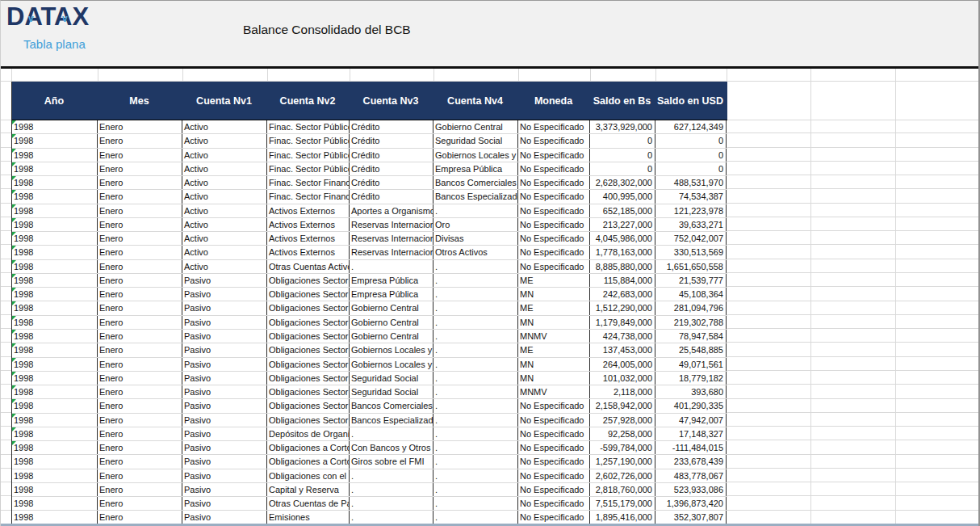 This screenshot has height=526, width=980. I want to click on cell-cuenta-nv2: Otras Cuentas Activos, so click(308, 267).